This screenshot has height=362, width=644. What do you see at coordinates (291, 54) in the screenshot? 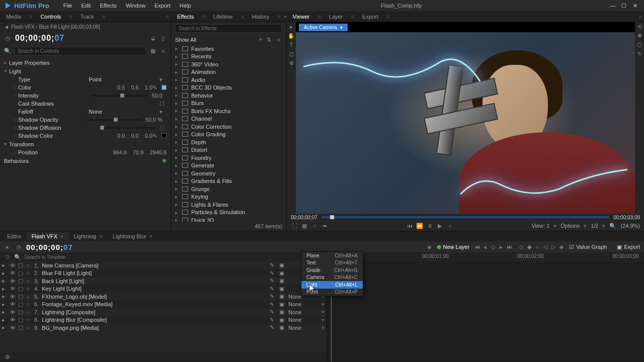
I see `mask-tool-icon: ◻` at bounding box center [291, 54].